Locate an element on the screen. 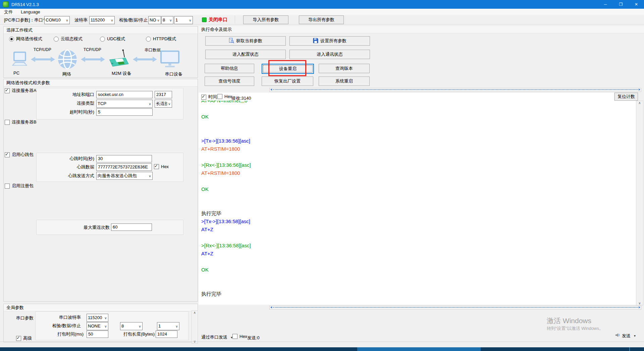 The width and height of the screenshot is (644, 351). hb-data-input: 7777772E7573722E636E is located at coordinates (124, 167).